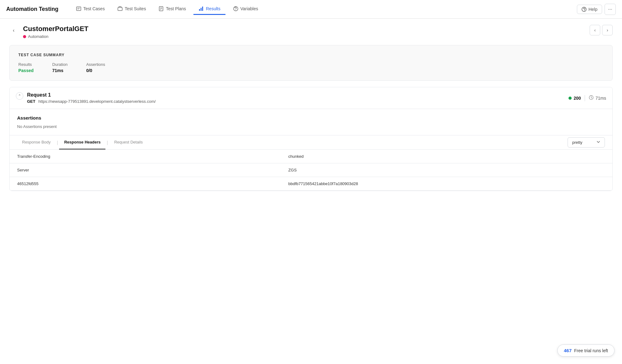 This screenshot has height=364, width=622. What do you see at coordinates (236, 9) in the screenshot?
I see `variables-icon` at bounding box center [236, 9].